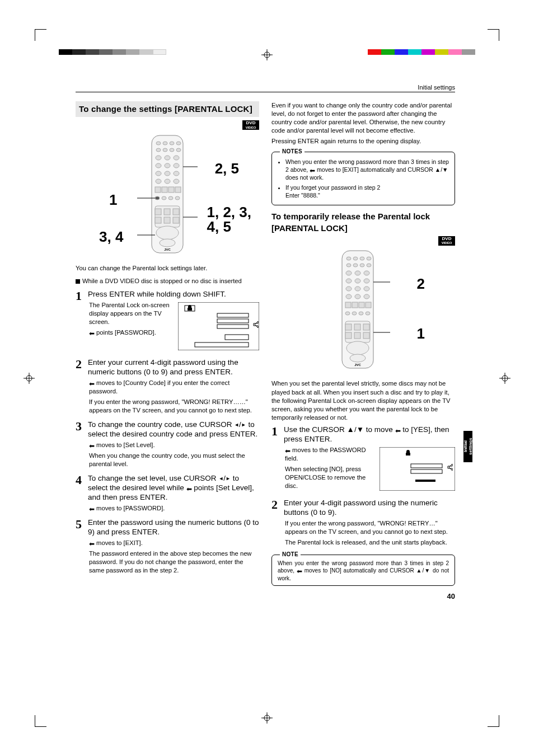 Image resolution: width=534 pixels, height=756 pixels. What do you see at coordinates (367, 191) in the screenshot?
I see `note-item: If you forget your password in step 2Ent…` at bounding box center [367, 191].